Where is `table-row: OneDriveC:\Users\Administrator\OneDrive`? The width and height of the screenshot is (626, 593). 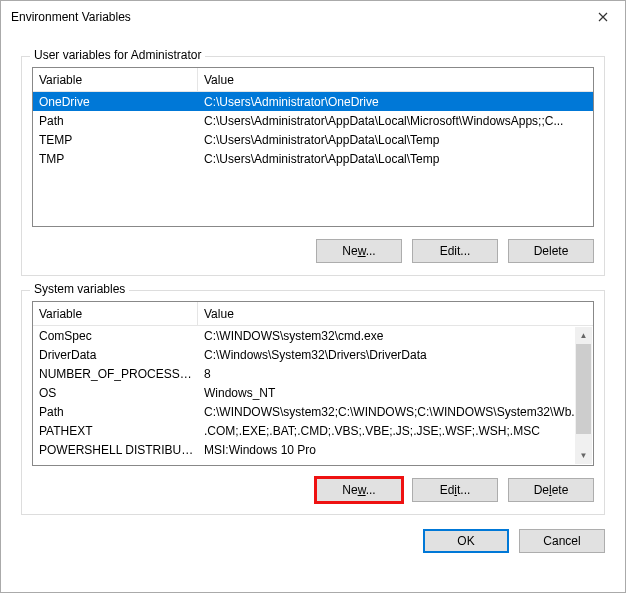
table-row: OneDriveC:\Users\Administrator\OneDrive is located at coordinates (313, 102).